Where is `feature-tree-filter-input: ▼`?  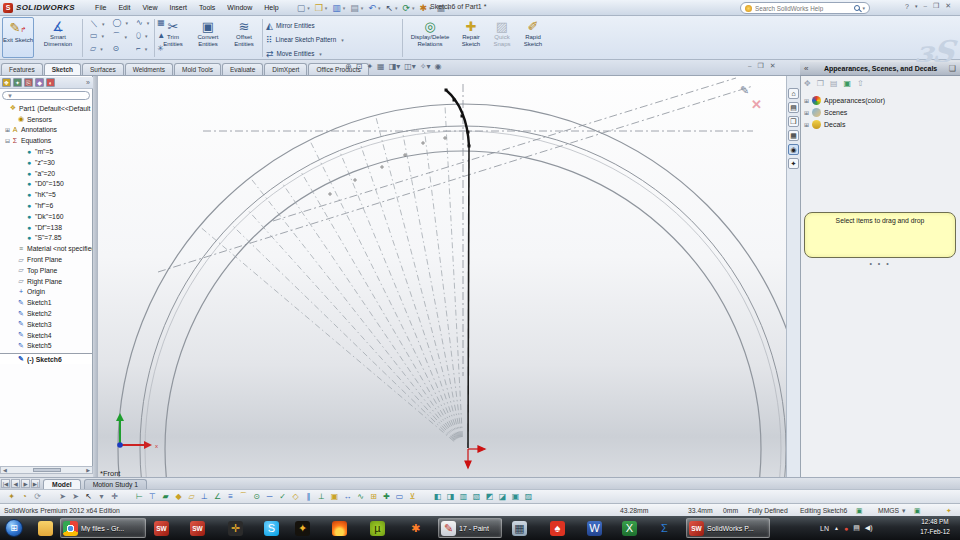
feature-tree-filter-input: ▼ is located at coordinates (46, 96).